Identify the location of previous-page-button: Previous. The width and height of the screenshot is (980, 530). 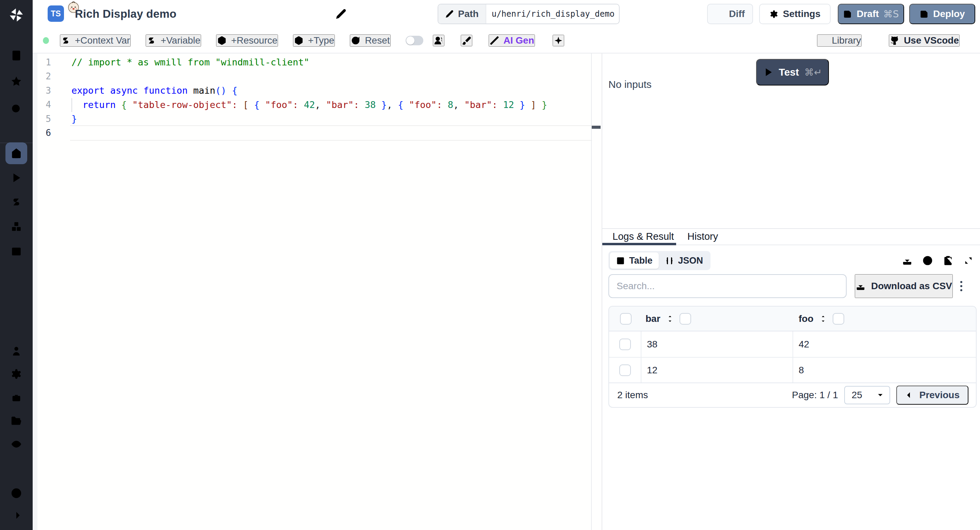
(932, 395).